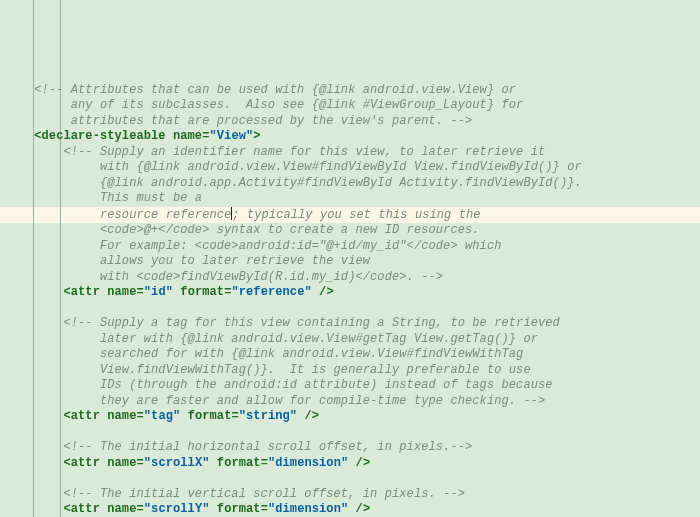 This screenshot has height=517, width=700. I want to click on code-line: This must be a, so click(352, 199).